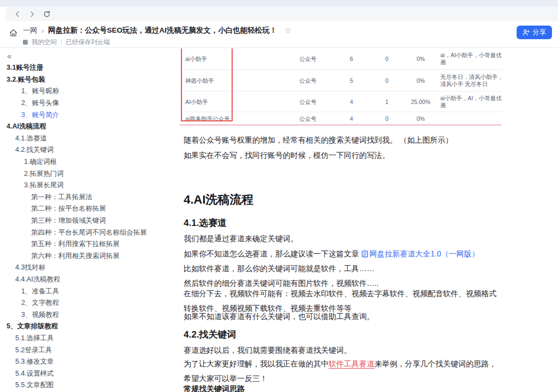 This screenshot has height=392, width=558. What do you see at coordinates (351, 364) in the screenshot?
I see `red-highlight-text: 软件工具赛道` at bounding box center [351, 364].